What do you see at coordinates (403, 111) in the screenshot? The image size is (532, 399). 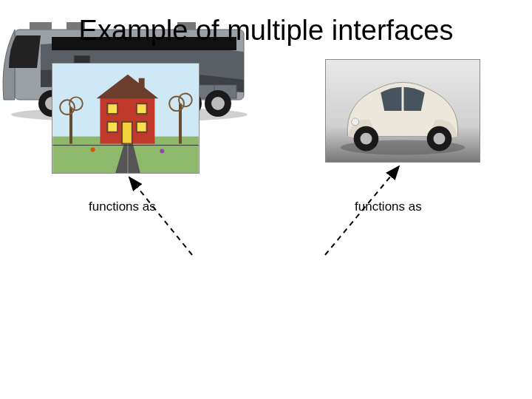 I see `car-image` at bounding box center [403, 111].